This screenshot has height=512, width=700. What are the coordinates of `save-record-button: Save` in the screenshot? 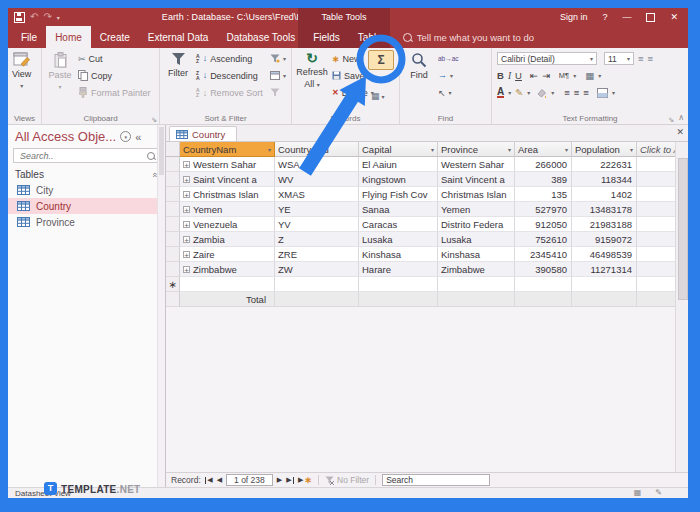 It's located at (349, 76).